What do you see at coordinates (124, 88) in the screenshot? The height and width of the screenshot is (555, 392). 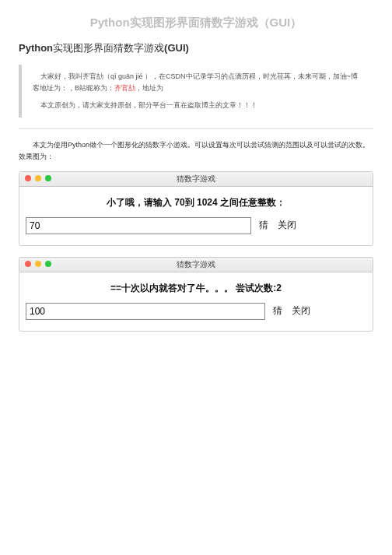 I see `quote-red: 齐官劼` at bounding box center [124, 88].